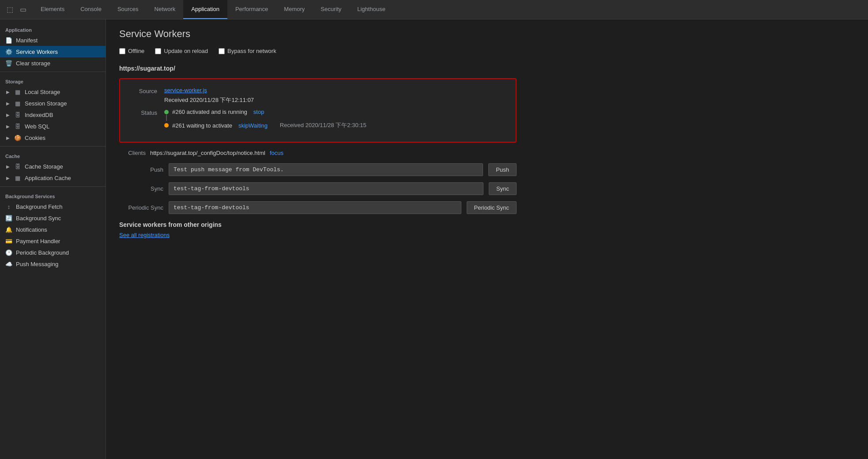 This screenshot has height=459, width=868. I want to click on skip-waiting-link: skipWaiting, so click(253, 125).